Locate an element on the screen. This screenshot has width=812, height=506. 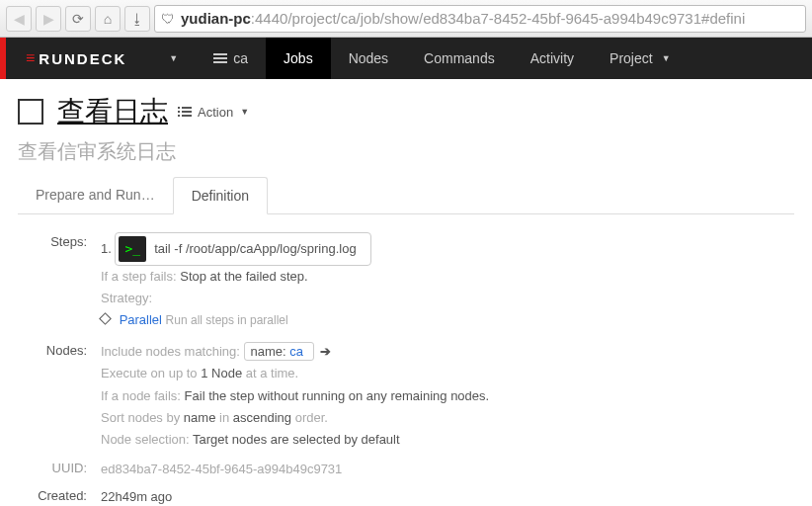
job-description: 查看信审系统日志 is located at coordinates (406, 152).